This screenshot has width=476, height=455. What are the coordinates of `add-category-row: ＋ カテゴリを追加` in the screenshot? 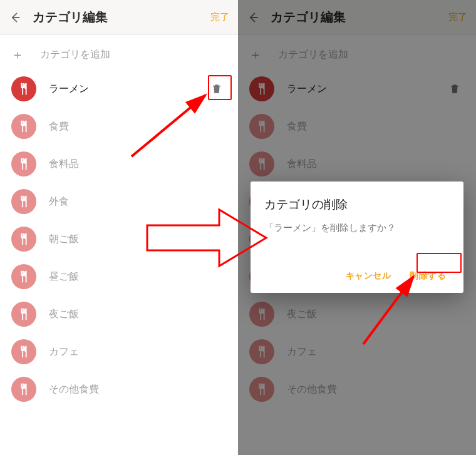 It's located at (119, 54).